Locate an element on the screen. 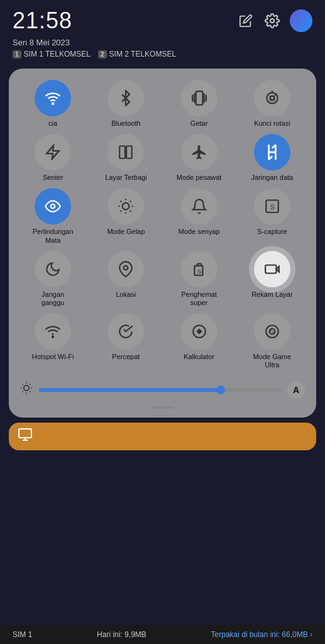 The image size is (325, 644). qs-item-airplane: Mode pesawat is located at coordinates (199, 158).